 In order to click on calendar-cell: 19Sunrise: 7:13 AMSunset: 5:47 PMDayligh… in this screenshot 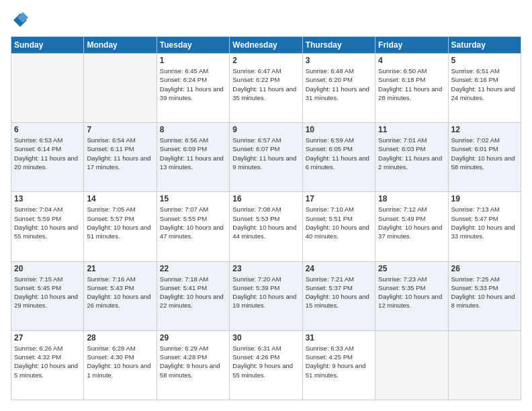, I will do `click(484, 227)`.